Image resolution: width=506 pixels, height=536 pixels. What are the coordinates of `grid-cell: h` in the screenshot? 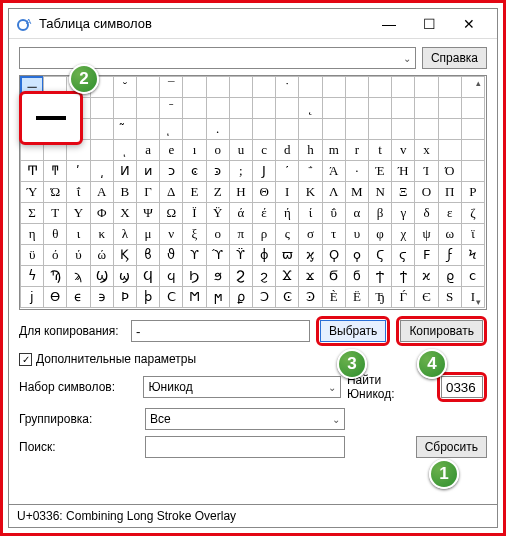 It's located at (310, 150).